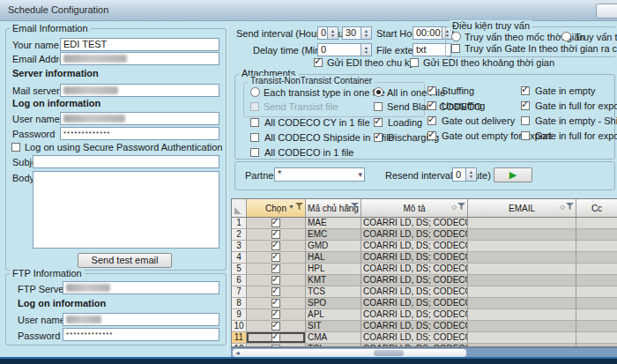  Describe the element at coordinates (465, 175) in the screenshot. I see `resend-interval-spinner: 0▲▼` at that location.